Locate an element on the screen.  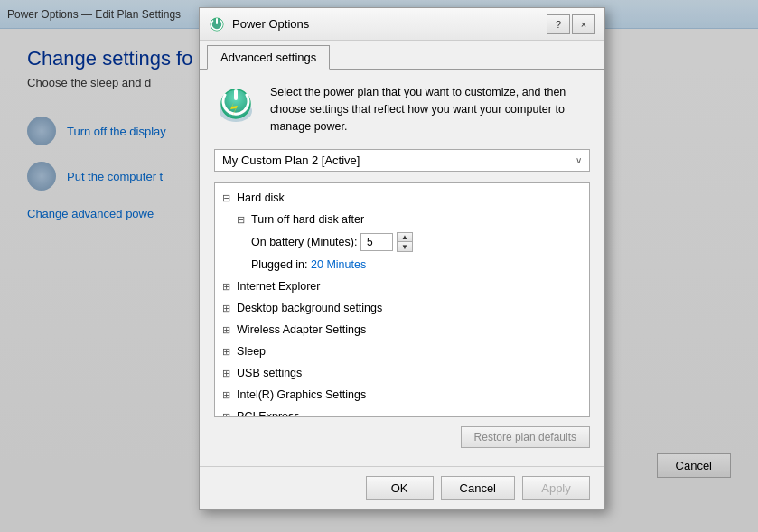
tree-item-sleep: ⊞ Sleep is located at coordinates (402, 351).